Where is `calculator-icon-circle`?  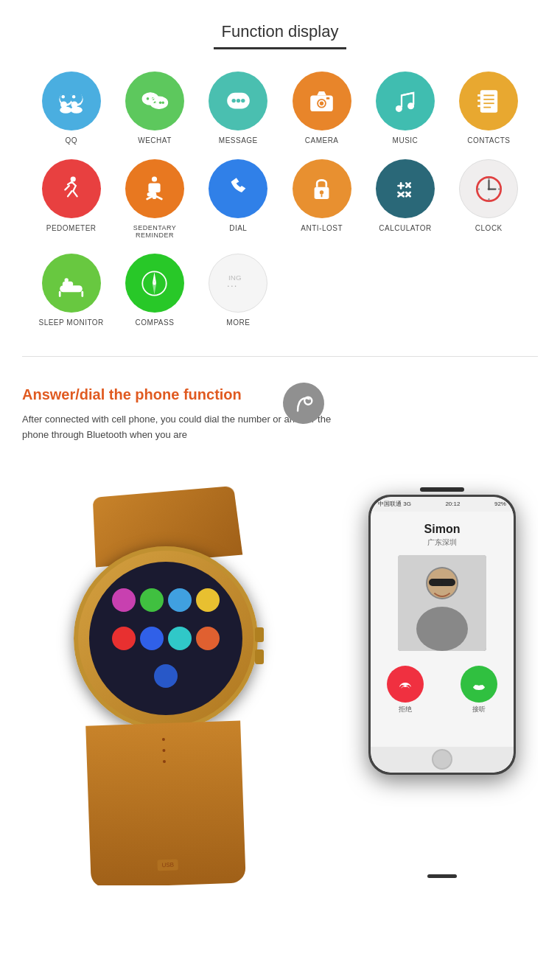 calculator-icon-circle is located at coordinates (405, 189).